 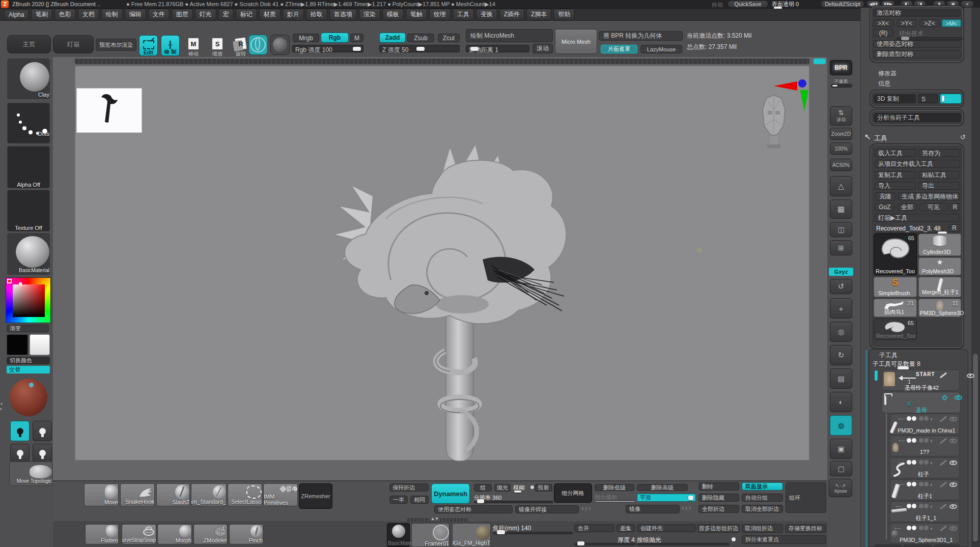 What do you see at coordinates (512, 14) in the screenshot?
I see `menu-zplugin: Z插件` at bounding box center [512, 14].